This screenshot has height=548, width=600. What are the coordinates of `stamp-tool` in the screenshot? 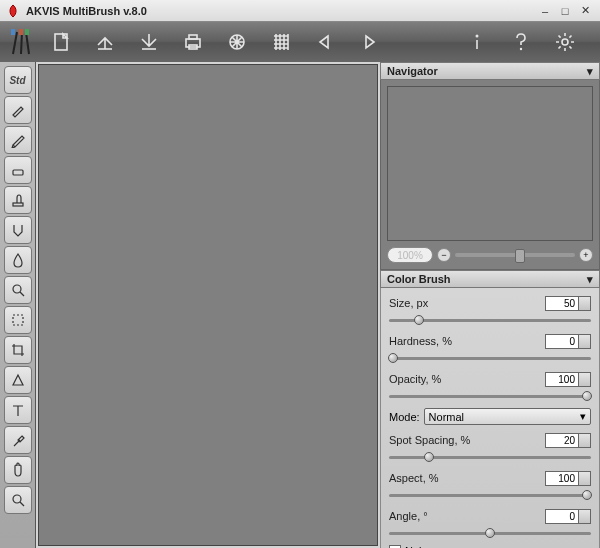 It's located at (18, 200).